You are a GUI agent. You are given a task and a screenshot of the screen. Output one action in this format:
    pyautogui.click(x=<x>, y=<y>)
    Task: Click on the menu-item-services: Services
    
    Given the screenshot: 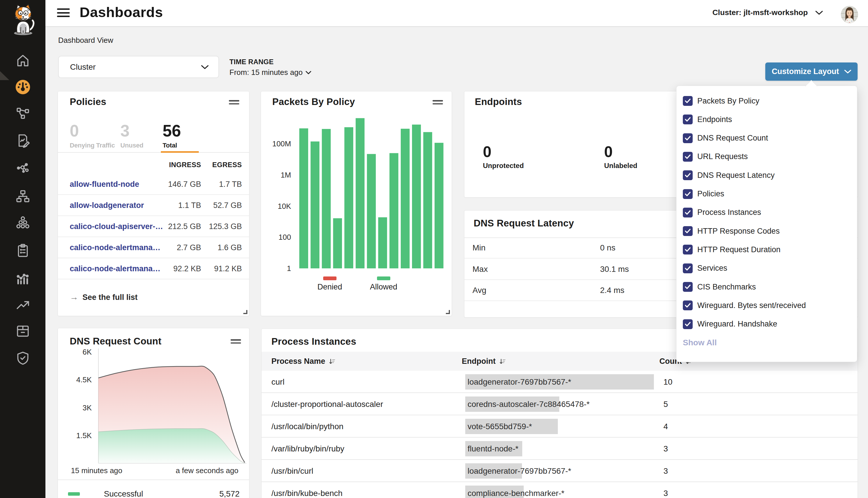 What is the action you would take?
    pyautogui.click(x=705, y=268)
    